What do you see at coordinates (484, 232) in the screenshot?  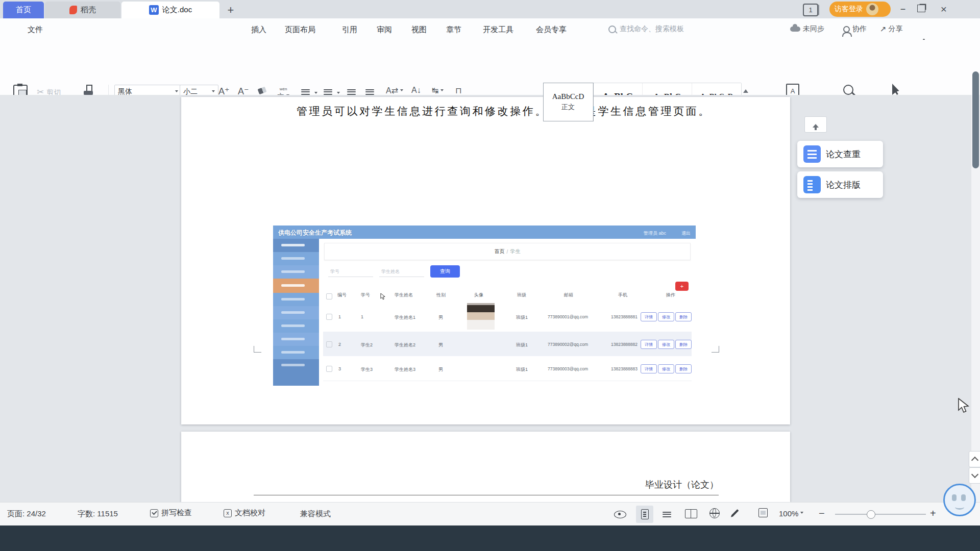 I see `shot-header: 供电公司安全生产考试系统 管理员 abc 退出` at bounding box center [484, 232].